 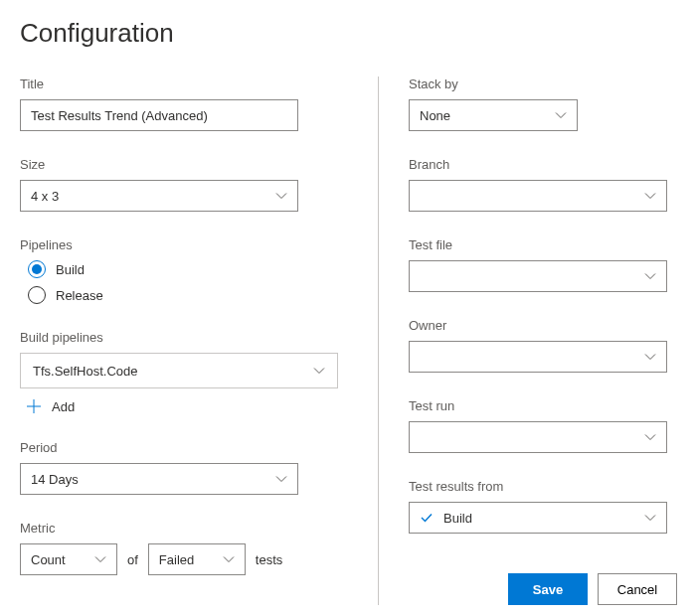 What do you see at coordinates (188, 295) in the screenshot?
I see `radio-release: Release` at bounding box center [188, 295].